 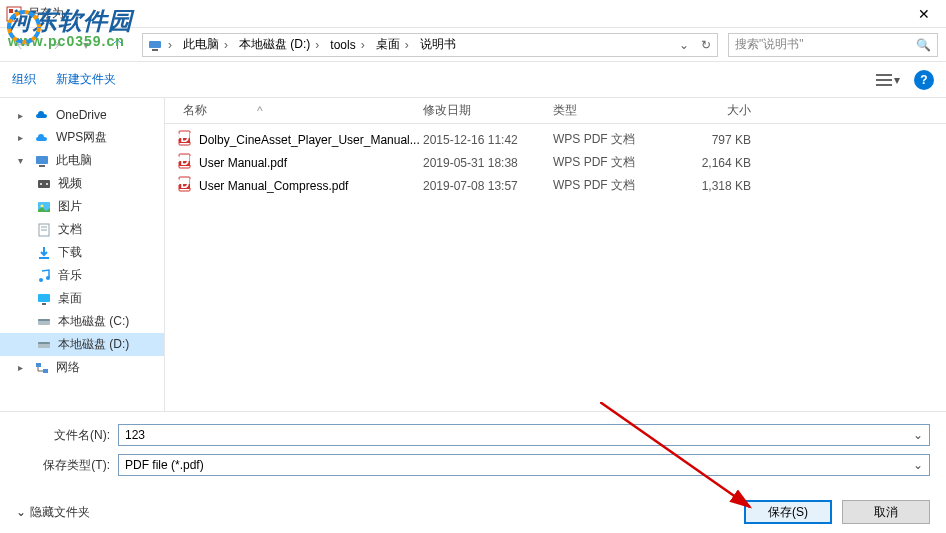 What do you see at coordinates (82, 368) in the screenshot?
I see `sidebar-item: ▸网络` at bounding box center [82, 368].